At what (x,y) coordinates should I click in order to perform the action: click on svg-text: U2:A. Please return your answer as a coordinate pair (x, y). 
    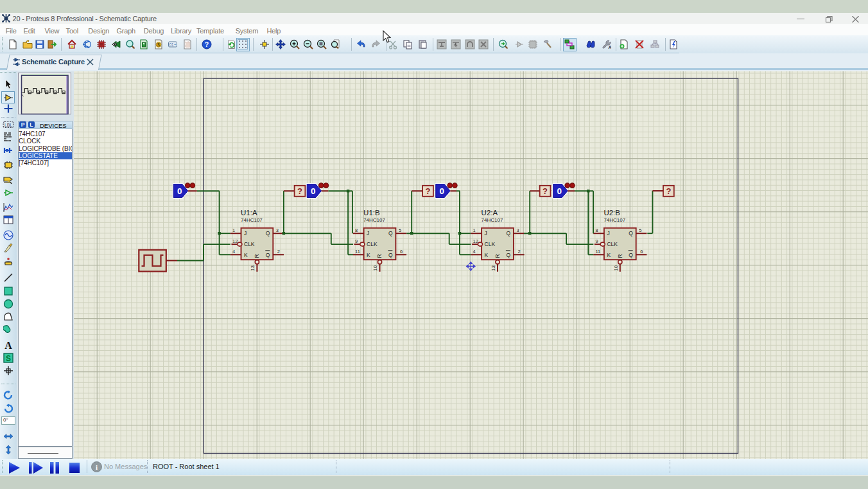
    Looking at the image, I should click on (490, 212).